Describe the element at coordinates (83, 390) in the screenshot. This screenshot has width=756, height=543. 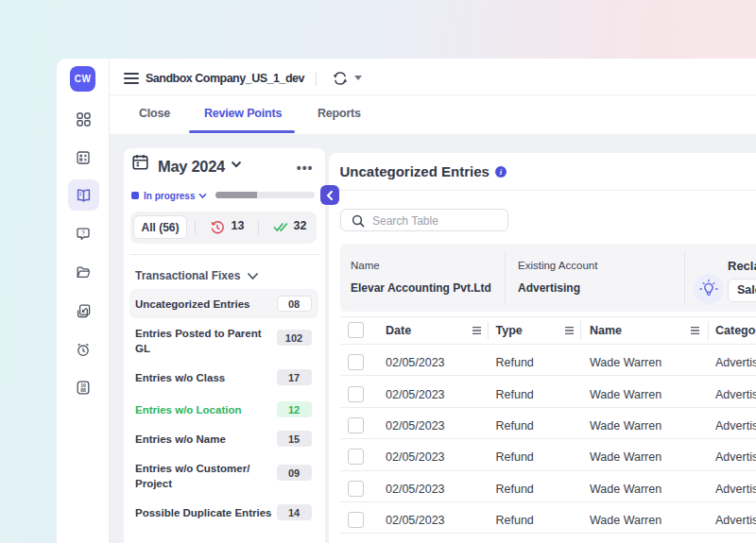
I see `svg-text: 88` at that location.